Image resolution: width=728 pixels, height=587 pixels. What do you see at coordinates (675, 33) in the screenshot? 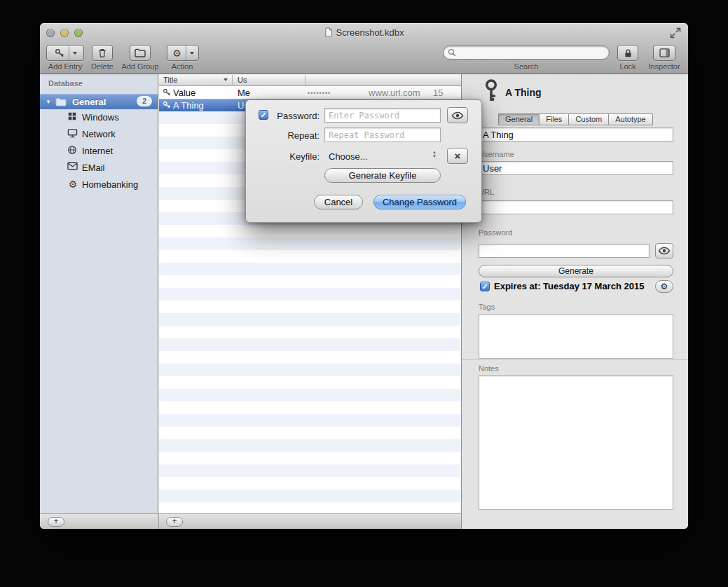
I see `fullscreen-icon` at bounding box center [675, 33].